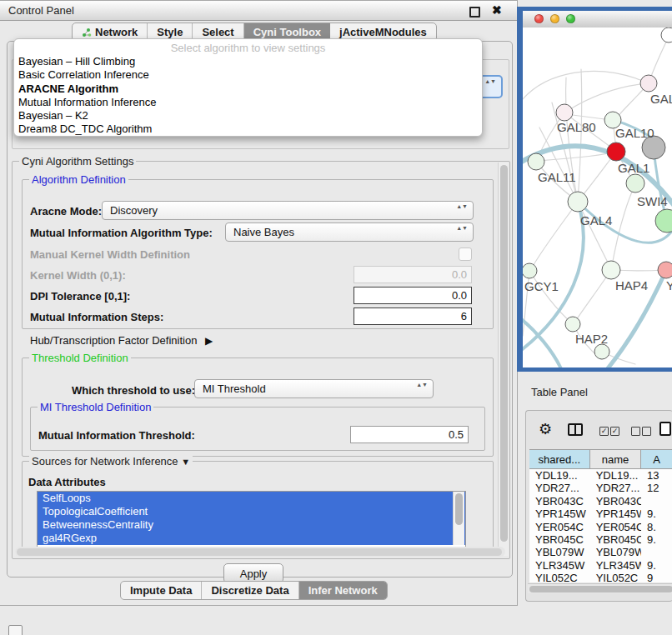 This screenshot has width=672, height=635. Describe the element at coordinates (657, 459) in the screenshot. I see `column-header-a: A` at that location.